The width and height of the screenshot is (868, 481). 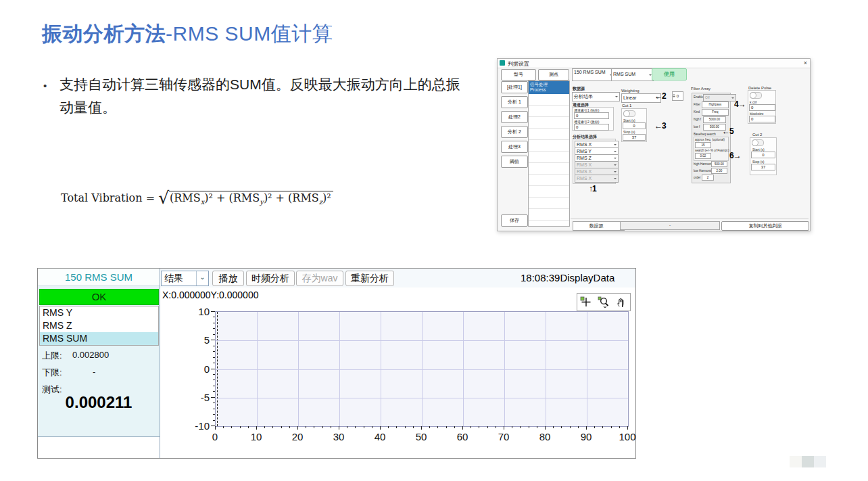 What do you see at coordinates (708, 177) in the screenshot?
I see `order-field: 2` at bounding box center [708, 177].